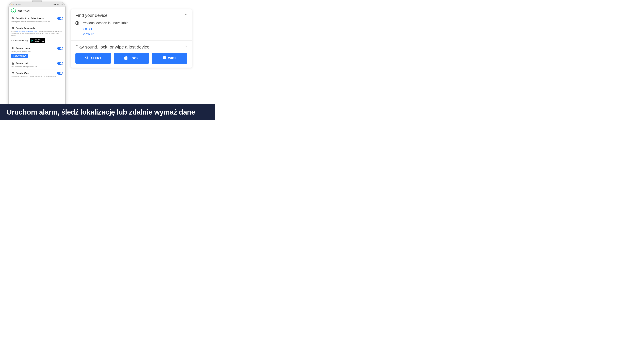 Image resolution: width=644 pixels, height=361 pixels. I want to click on phone-mockup: 📶 ·ıll B ✉ 📎 in ☊ ✱ 88% ▮ 3:02 Anti-Thef…, so click(37, 61).